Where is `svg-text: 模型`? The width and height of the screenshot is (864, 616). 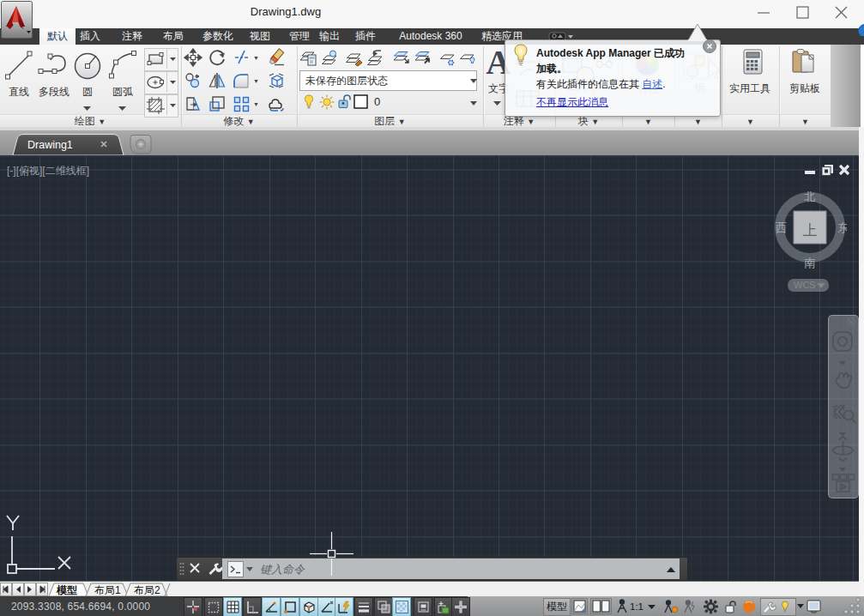
svg-text: 模型 is located at coordinates (67, 590).